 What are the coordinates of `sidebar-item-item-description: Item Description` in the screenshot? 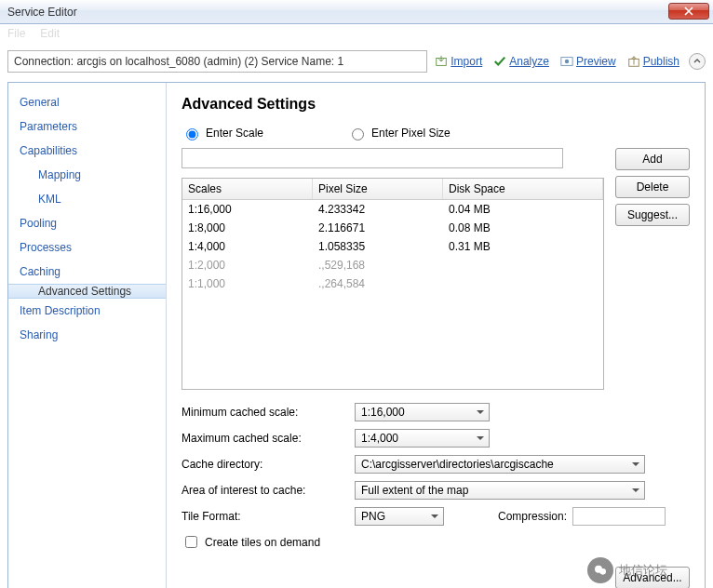 It's located at (87, 311).